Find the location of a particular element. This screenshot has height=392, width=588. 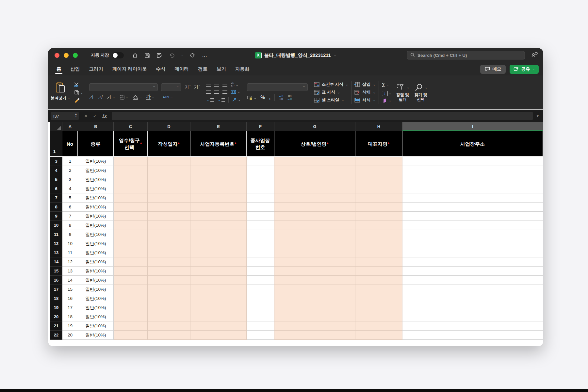

header-cell-E: 사업자등록번호* is located at coordinates (219, 144).